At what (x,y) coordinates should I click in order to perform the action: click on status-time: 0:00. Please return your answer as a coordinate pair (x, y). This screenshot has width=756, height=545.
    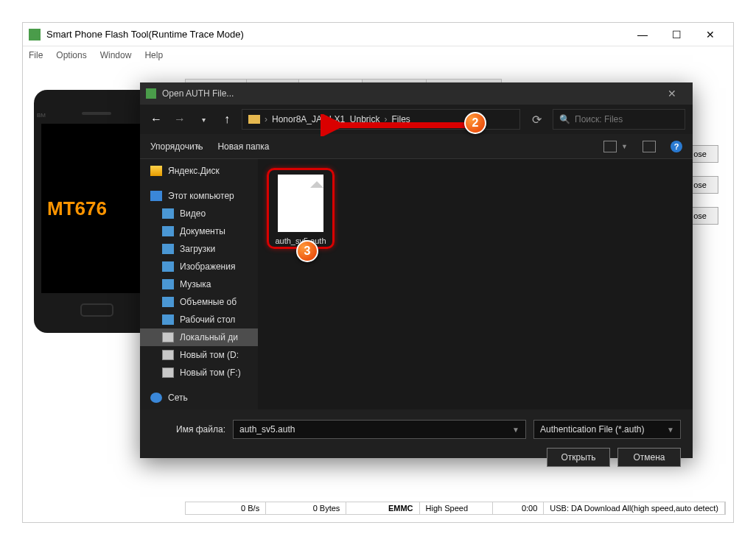
    Looking at the image, I should click on (519, 508).